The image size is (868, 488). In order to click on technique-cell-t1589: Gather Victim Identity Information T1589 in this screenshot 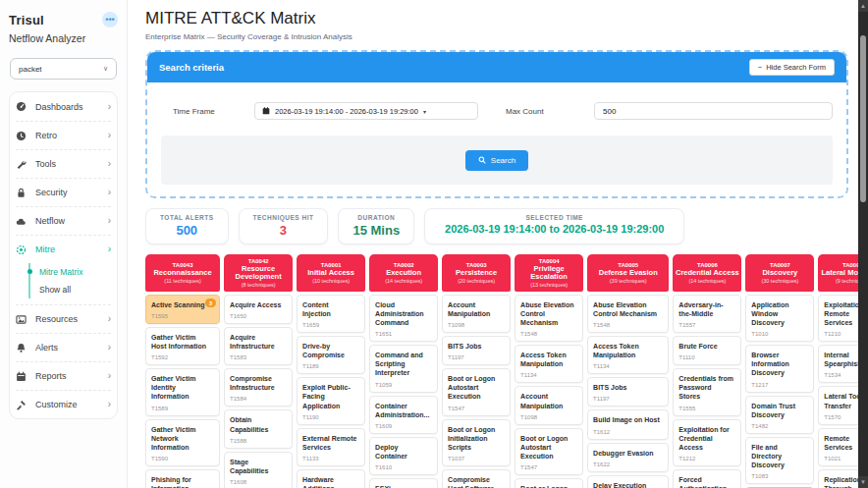, I will do `click(183, 392)`.